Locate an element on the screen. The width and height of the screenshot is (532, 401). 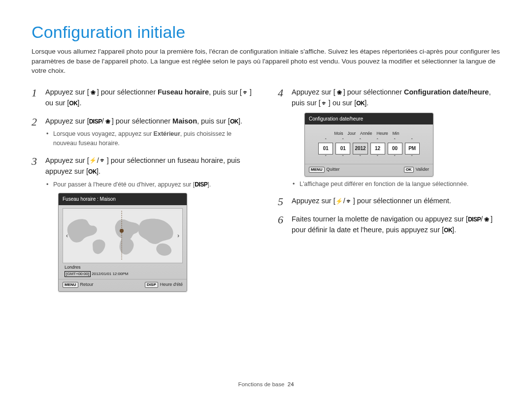
dt-labels: MoisJourAnnéeHeureMin is located at coordinates (369, 134).